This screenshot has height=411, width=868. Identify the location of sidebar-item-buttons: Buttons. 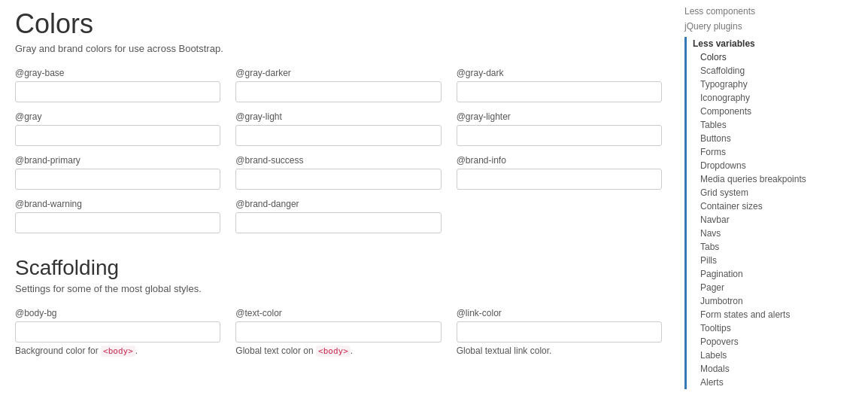
(767, 139).